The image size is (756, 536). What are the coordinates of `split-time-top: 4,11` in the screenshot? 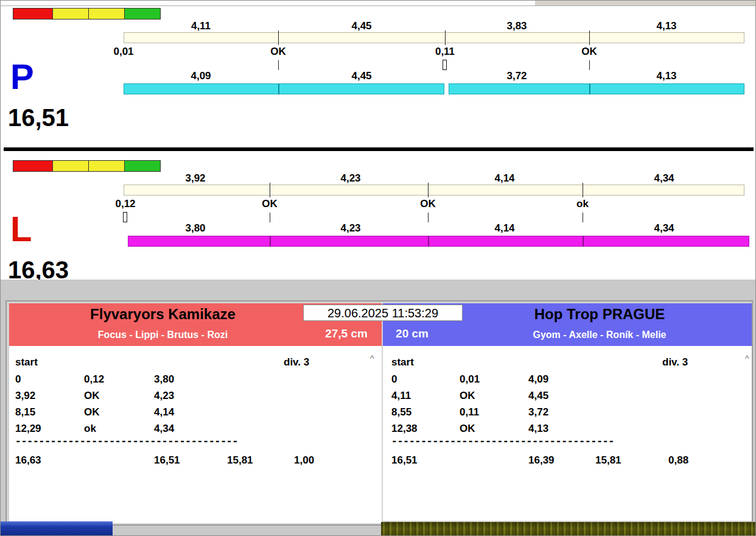 It's located at (201, 26).